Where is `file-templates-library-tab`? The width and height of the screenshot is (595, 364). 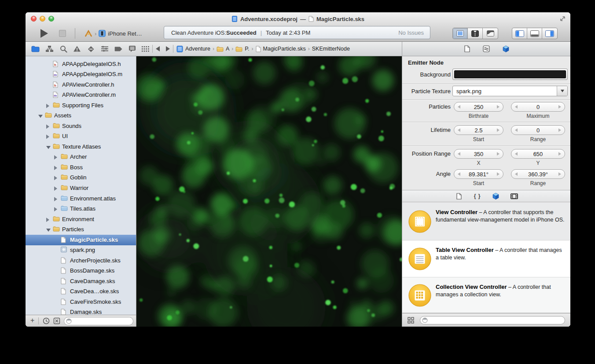
file-templates-library-tab is located at coordinates (459, 196).